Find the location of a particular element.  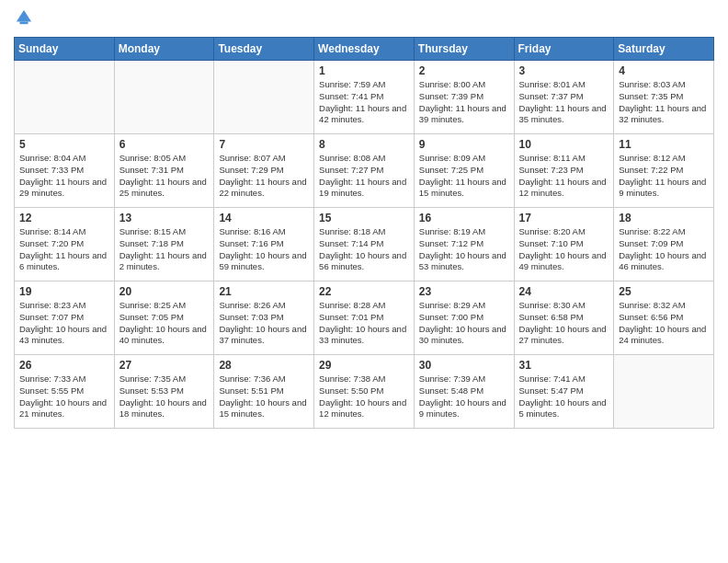

calendar-day: 10Sunrise: 8:11 AM Sunset: 7:23 PM Dayli… is located at coordinates (564, 171).